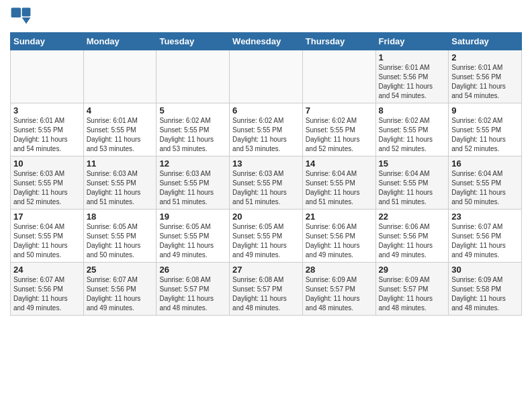 Image resolution: width=532 pixels, height=411 pixels. Describe the element at coordinates (339, 183) in the screenshot. I see `calendar-cell: 14Sunrise: 6:04 AMSunset: 5:55 PMDayligh…` at that location.